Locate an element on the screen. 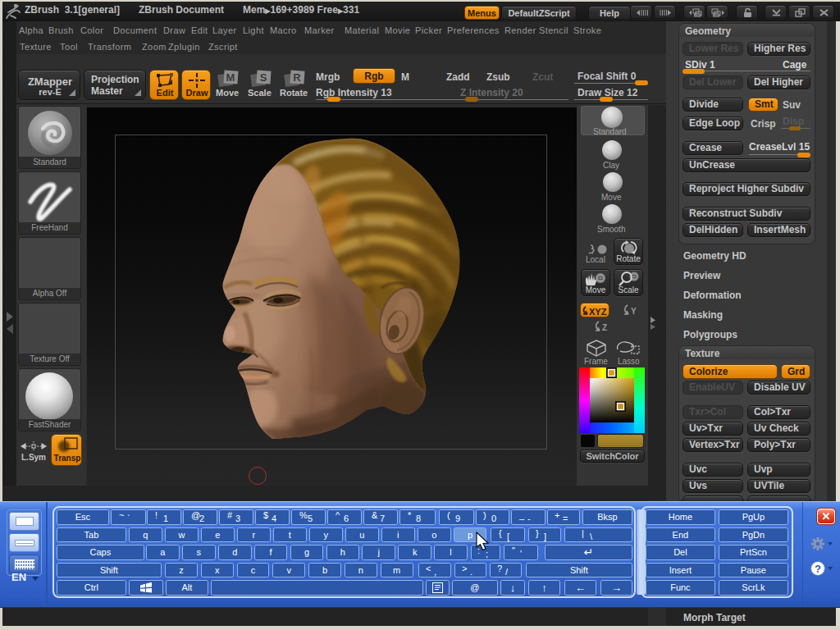 The image size is (840, 630). svg-text: S is located at coordinates (264, 77).